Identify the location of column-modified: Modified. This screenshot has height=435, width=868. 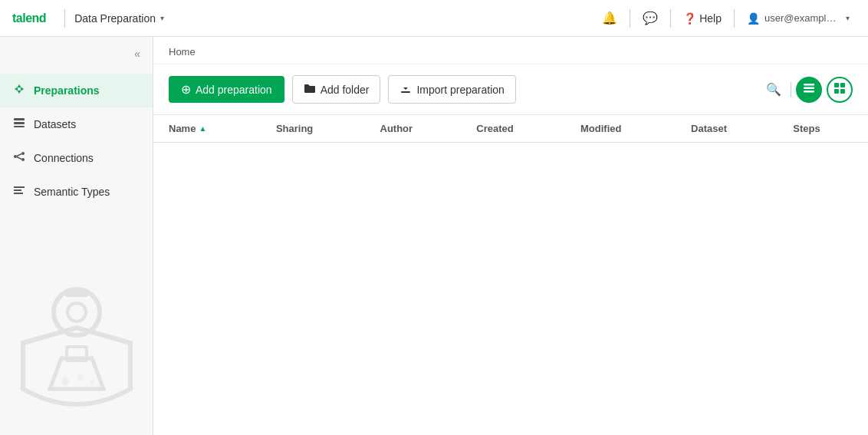
(623, 129).